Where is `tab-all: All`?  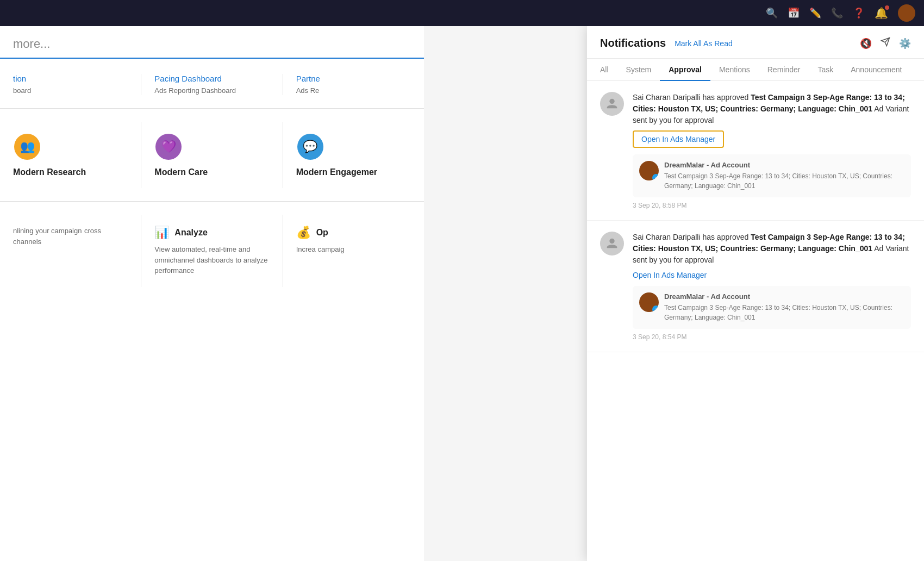 tab-all: All is located at coordinates (609, 70).